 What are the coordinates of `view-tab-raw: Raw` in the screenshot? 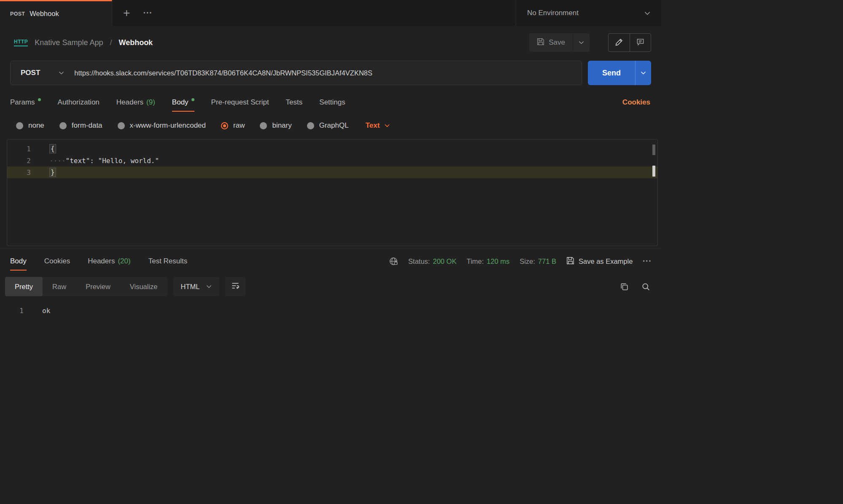 It's located at (59, 287).